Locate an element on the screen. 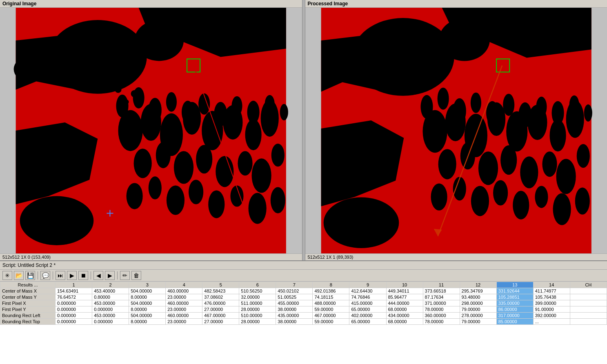 The width and height of the screenshot is (607, 364). toolbar-stop-button: ⏹ is located at coordinates (83, 275).